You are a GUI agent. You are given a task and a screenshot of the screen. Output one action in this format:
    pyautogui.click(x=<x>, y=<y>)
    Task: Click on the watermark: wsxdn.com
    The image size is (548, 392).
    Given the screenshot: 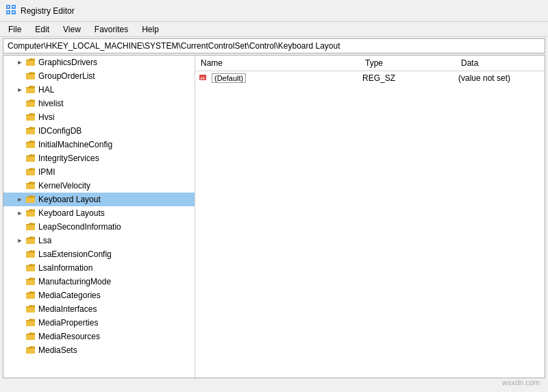 What is the action you would take?
    pyautogui.click(x=521, y=382)
    